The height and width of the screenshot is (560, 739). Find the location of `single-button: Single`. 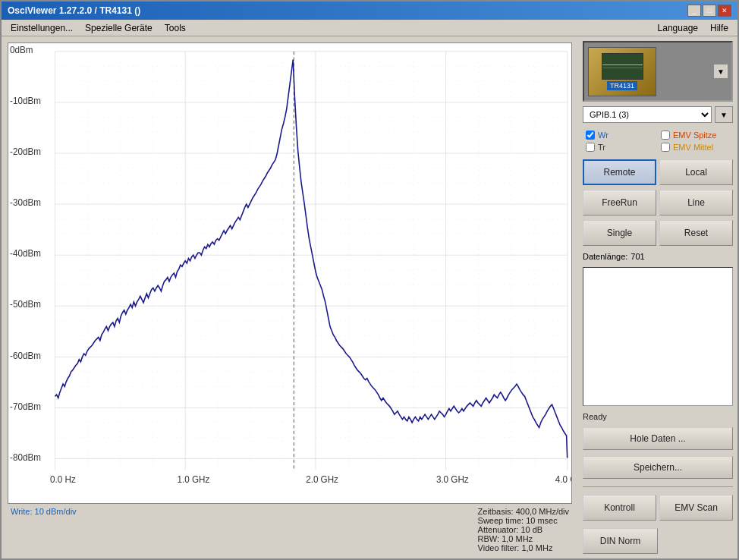

single-button: Single is located at coordinates (619, 233).